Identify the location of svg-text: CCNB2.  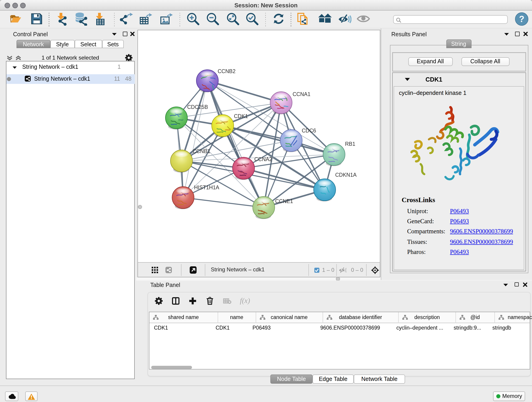
(226, 71).